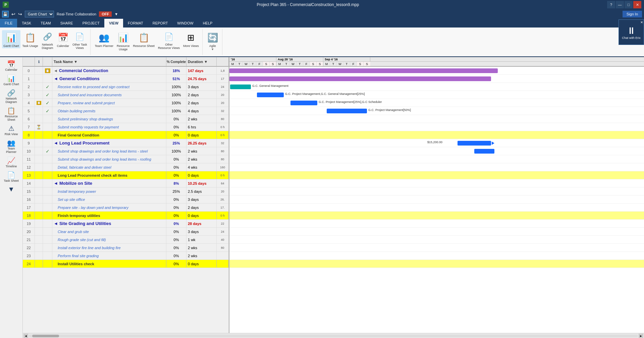  Describe the element at coordinates (40, 14) in the screenshot. I see `view-selector: Gantt Chart` at that location.